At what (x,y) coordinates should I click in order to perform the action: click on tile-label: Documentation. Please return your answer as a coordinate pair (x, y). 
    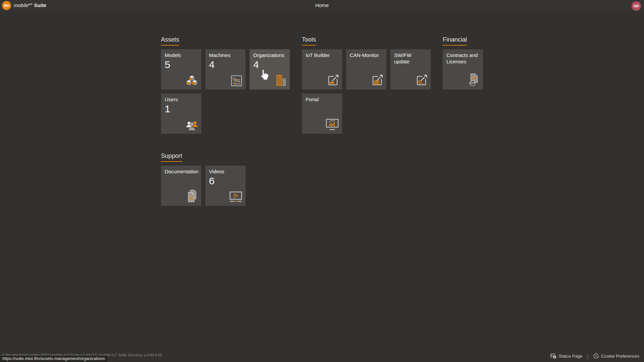
    Looking at the image, I should click on (181, 172).